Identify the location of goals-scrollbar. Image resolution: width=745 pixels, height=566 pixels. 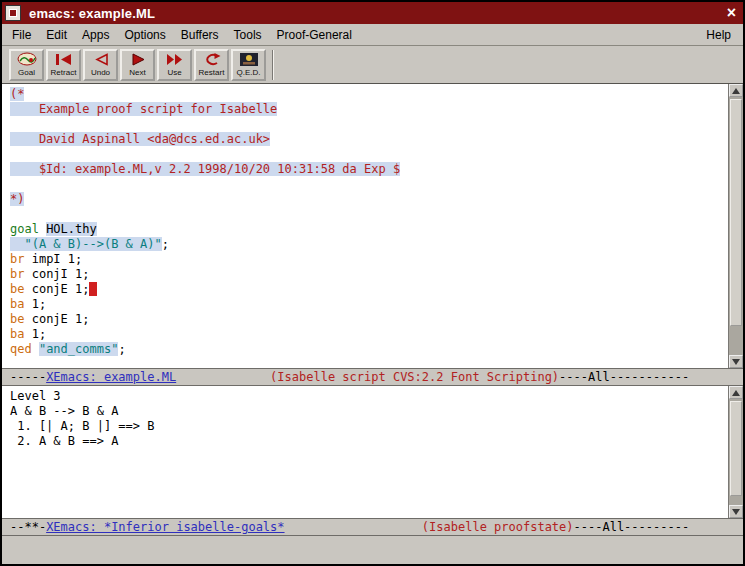
(736, 452).